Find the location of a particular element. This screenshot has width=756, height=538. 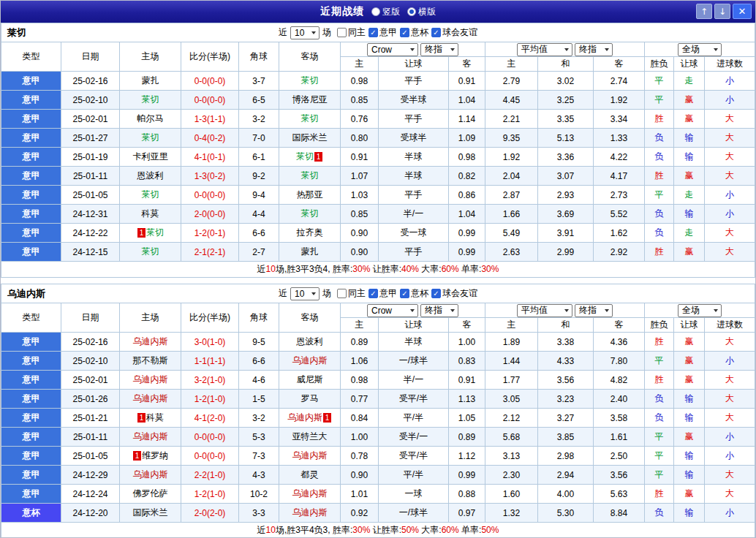

avg-home-odds-cell: 1.89 is located at coordinates (512, 342).